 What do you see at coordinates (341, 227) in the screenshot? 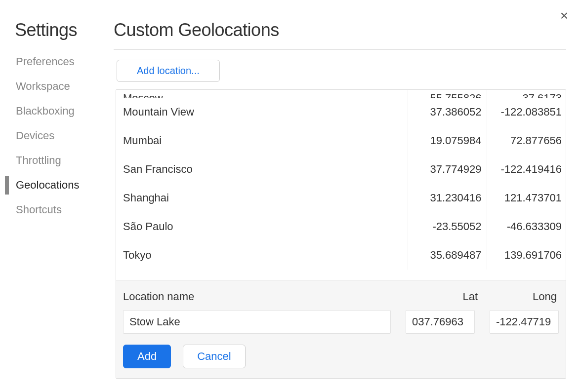
I see `table-row: São Paulo-23.55052-46.633309` at bounding box center [341, 227].